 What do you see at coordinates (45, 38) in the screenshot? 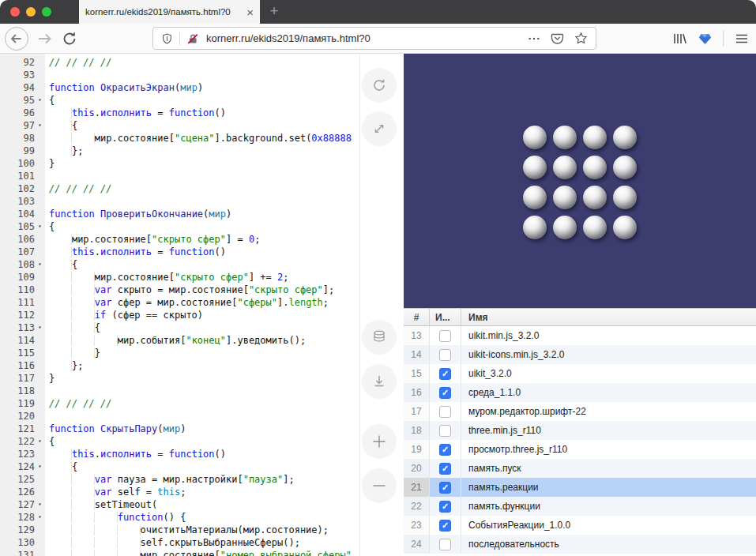
I see `forward-button` at bounding box center [45, 38].